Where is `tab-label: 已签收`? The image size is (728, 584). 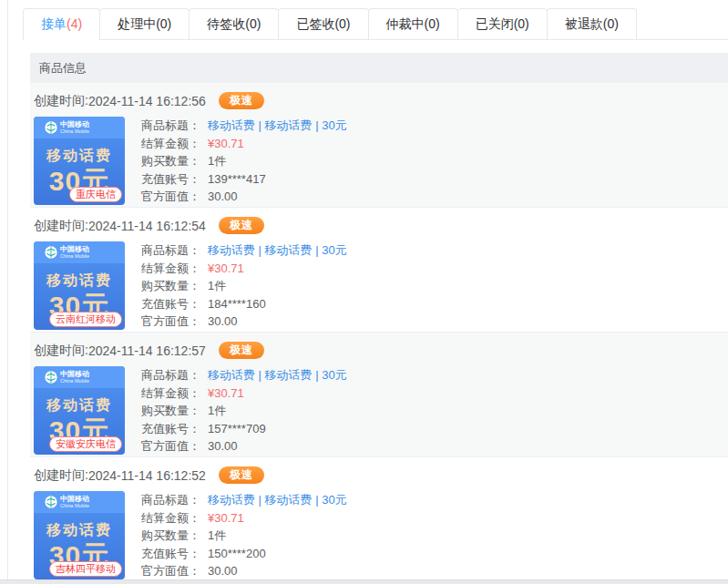
tab-label: 已签收 is located at coordinates (315, 24).